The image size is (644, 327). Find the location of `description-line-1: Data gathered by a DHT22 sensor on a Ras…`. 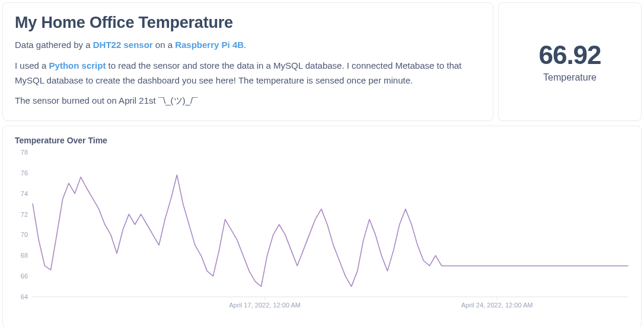

description-line-1: Data gathered by a DHT22 sensor on a Ras… is located at coordinates (248, 45).